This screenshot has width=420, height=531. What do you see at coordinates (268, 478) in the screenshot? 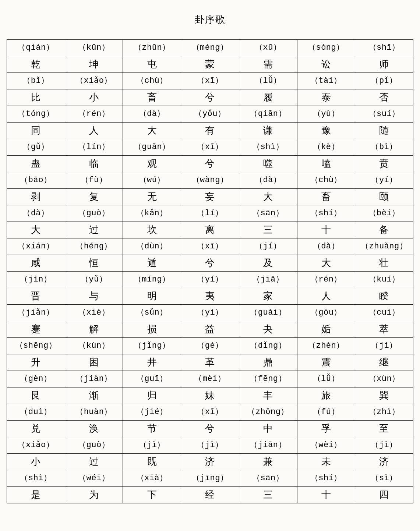
I see `pinyin-cell: （sān）` at bounding box center [268, 478].